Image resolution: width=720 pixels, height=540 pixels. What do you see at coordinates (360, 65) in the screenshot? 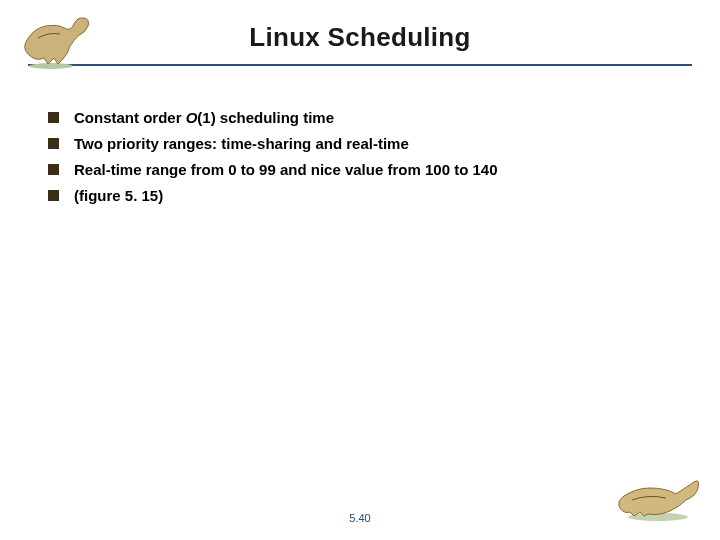
I see `horizontal-rule` at bounding box center [360, 65].